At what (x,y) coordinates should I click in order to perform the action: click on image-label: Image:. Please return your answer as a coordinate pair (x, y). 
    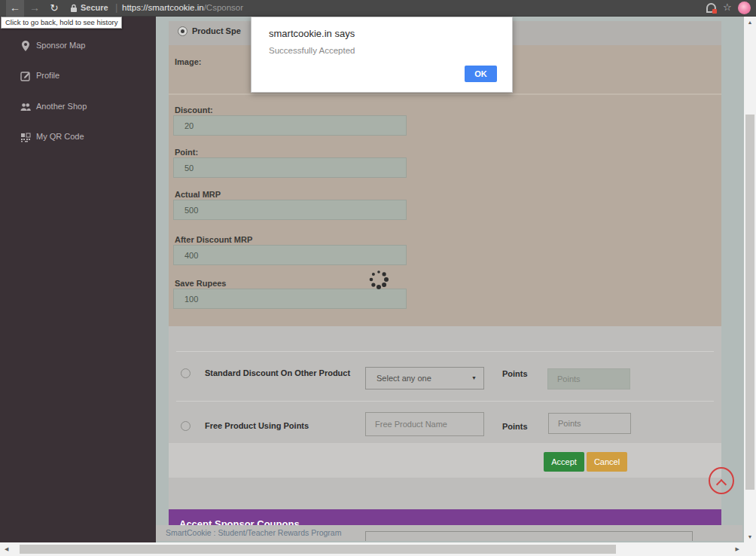
    Looking at the image, I should click on (188, 62).